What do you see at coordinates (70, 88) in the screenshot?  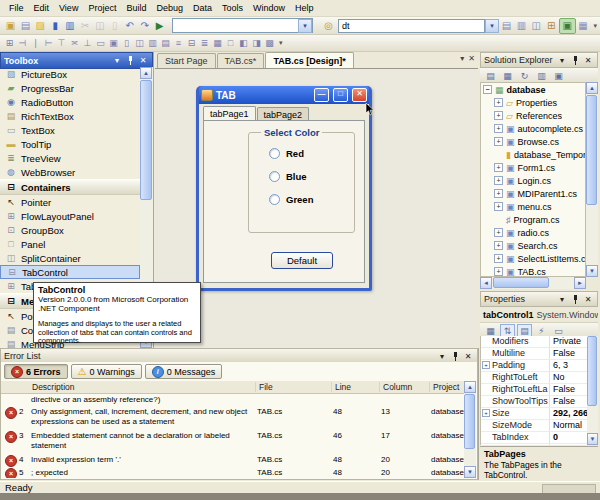 I see `toolbox-item-progressbar: ▰ProgressBar` at bounding box center [70, 88].